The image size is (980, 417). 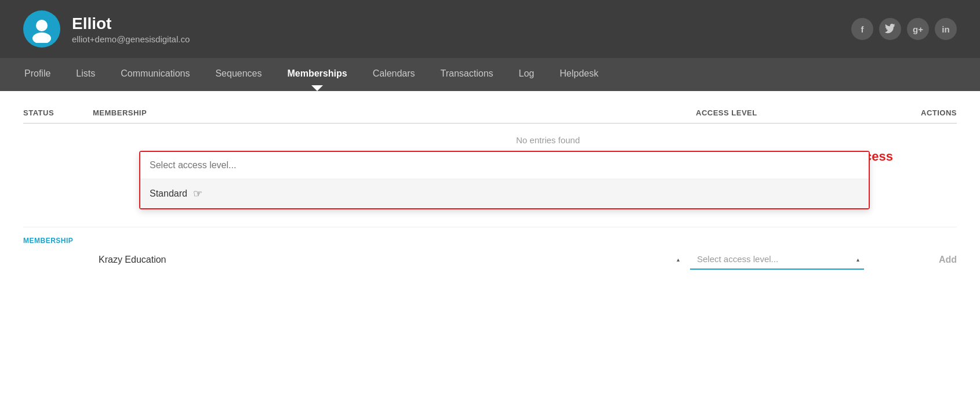 I want to click on tab-lists: Lists, so click(x=86, y=74).